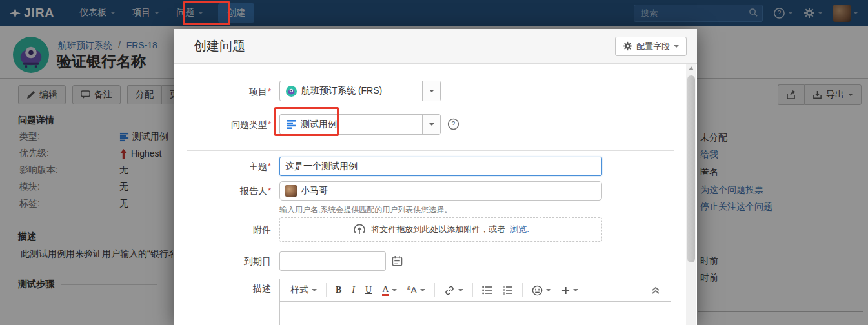 The width and height of the screenshot is (868, 325). Describe the element at coordinates (676, 46) in the screenshot. I see `chevron-down-icon` at that location.